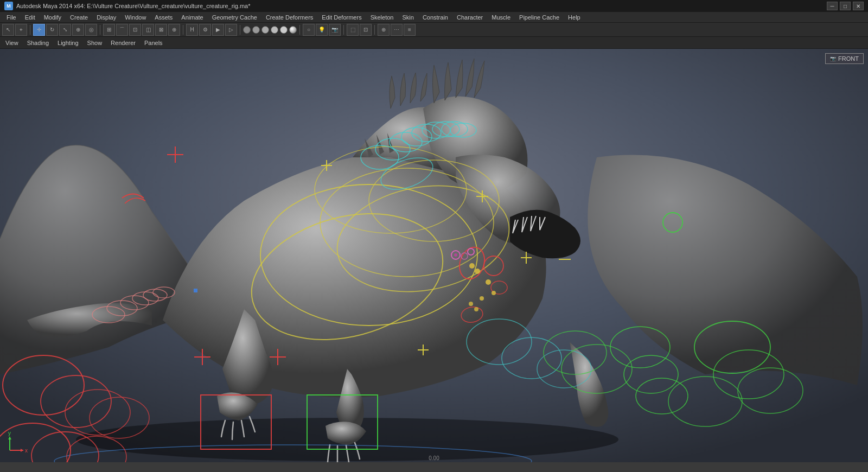 The width and height of the screenshot is (868, 472). What do you see at coordinates (309, 30) in the screenshot?
I see `sphere-tool: ○` at bounding box center [309, 30].